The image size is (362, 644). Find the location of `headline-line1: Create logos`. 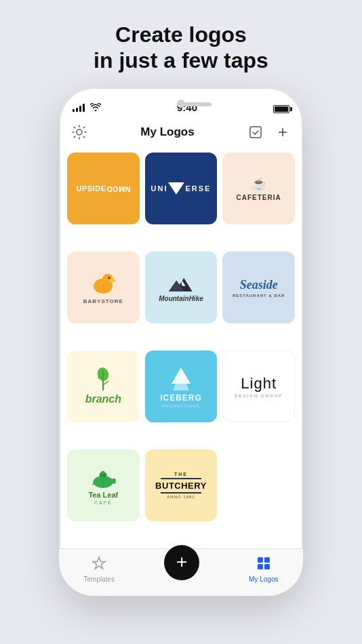

headline-line1: Create logos is located at coordinates (181, 35).